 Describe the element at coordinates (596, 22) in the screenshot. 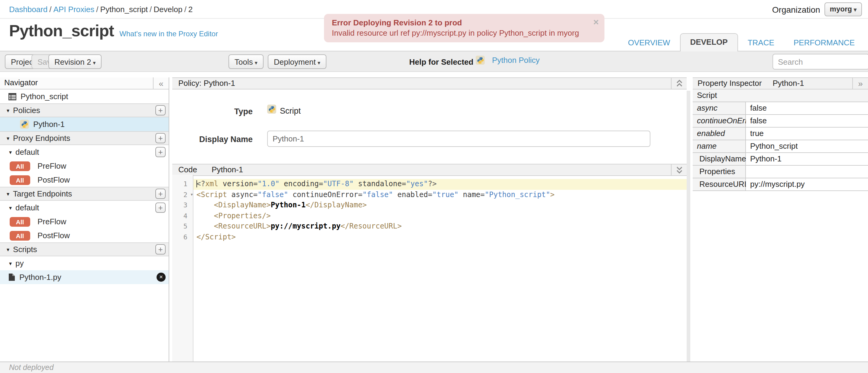

I see `close-icon: ✕` at that location.